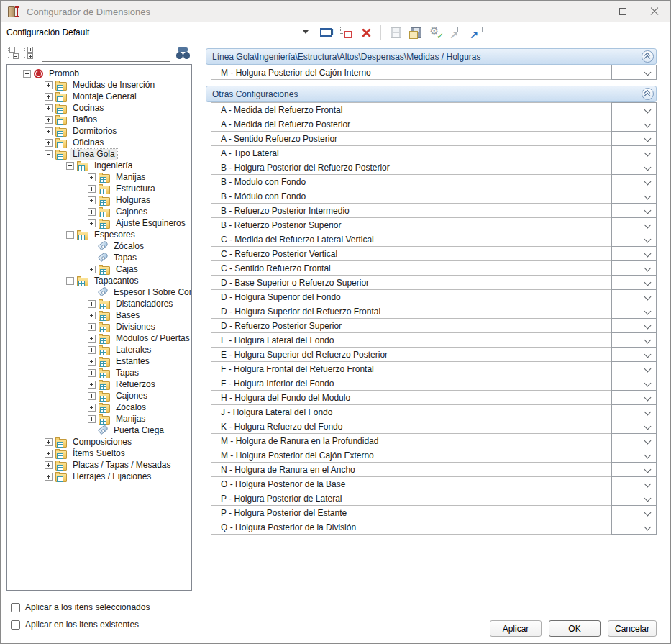  I want to click on apply-existing-items-checkbox, so click(16, 625).